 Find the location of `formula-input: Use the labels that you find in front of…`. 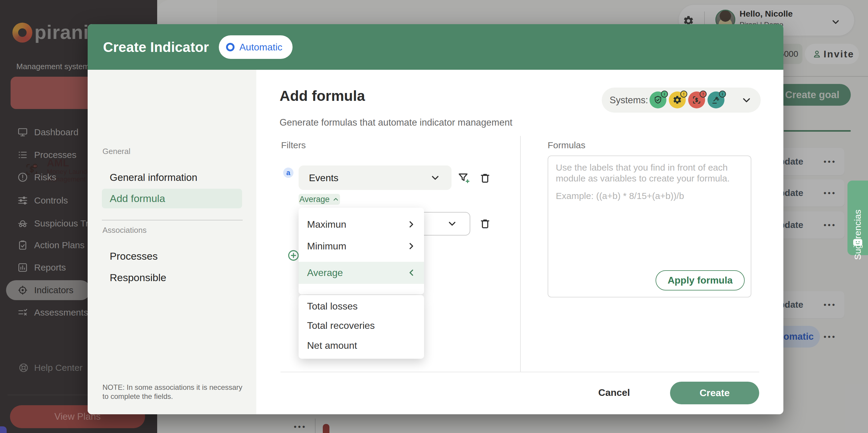

formula-input: Use the labels that you find in front of… is located at coordinates (650, 226).